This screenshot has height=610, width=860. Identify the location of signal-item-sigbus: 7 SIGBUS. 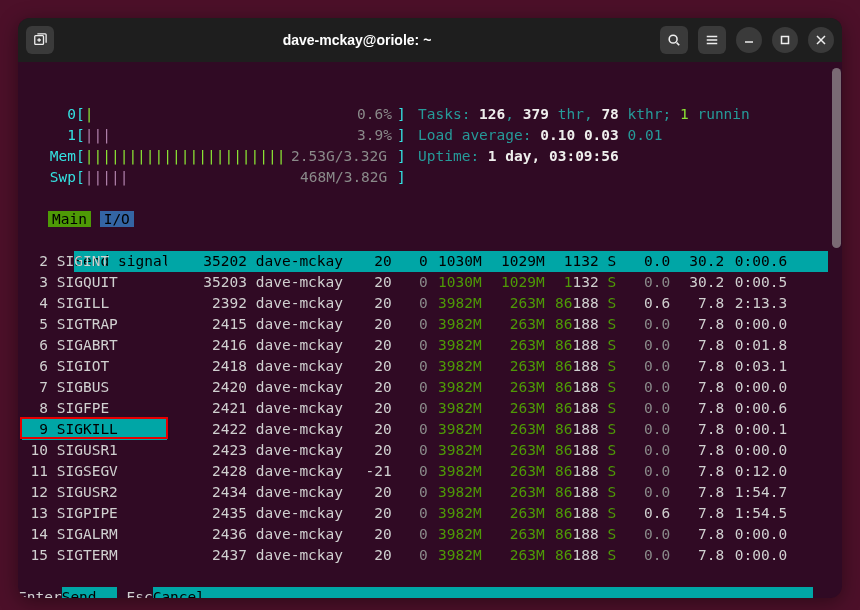
(94, 388).